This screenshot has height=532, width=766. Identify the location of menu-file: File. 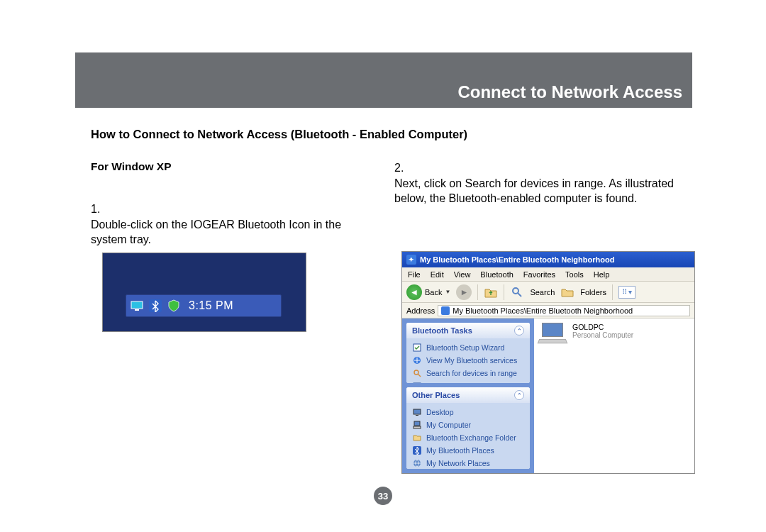
(414, 275).